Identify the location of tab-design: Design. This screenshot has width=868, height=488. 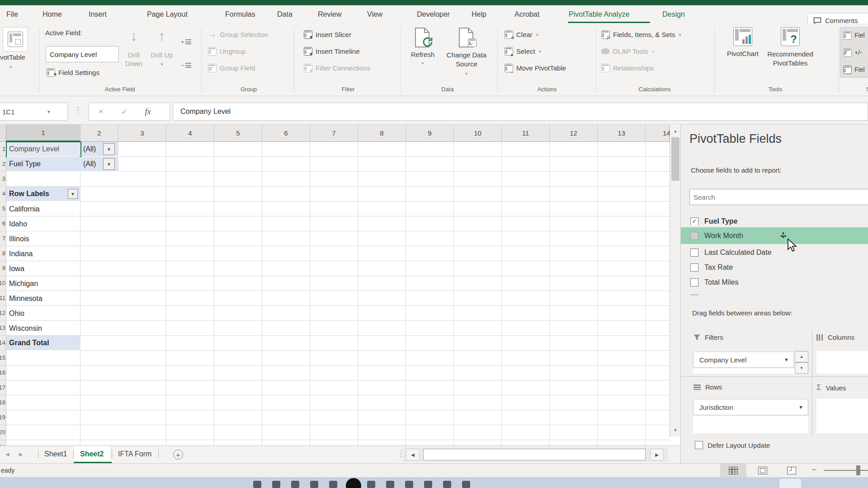
(674, 14).